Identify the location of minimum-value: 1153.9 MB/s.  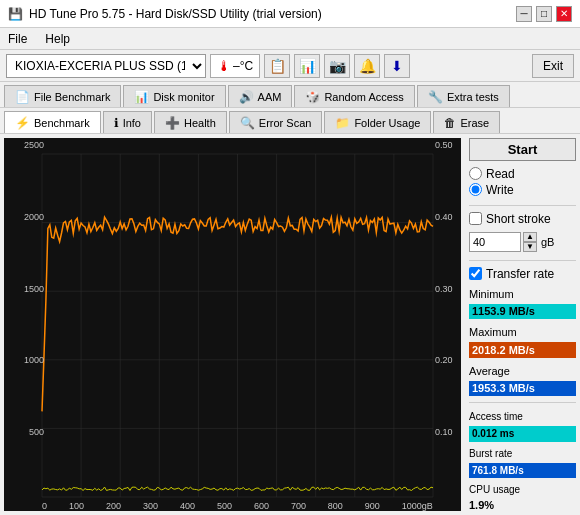
(522, 312).